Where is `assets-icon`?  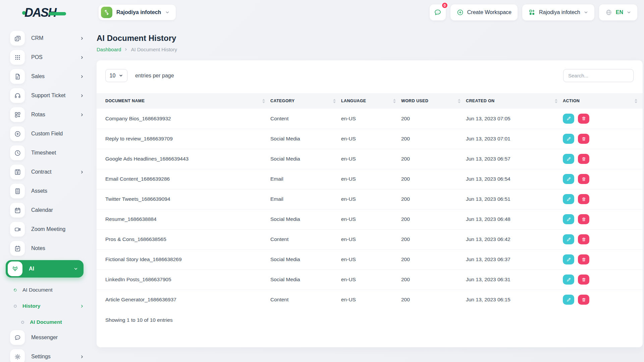 assets-icon is located at coordinates (17, 191).